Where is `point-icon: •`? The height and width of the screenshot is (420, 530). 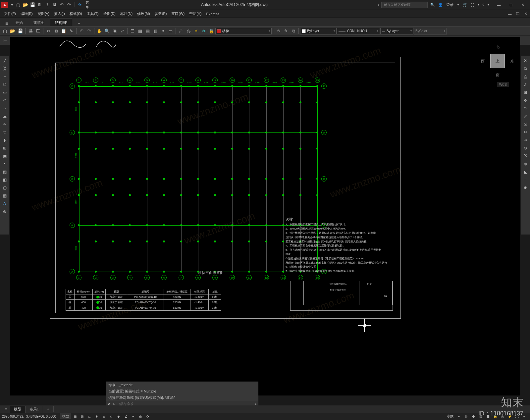
point-icon: • is located at coordinates (5, 164).